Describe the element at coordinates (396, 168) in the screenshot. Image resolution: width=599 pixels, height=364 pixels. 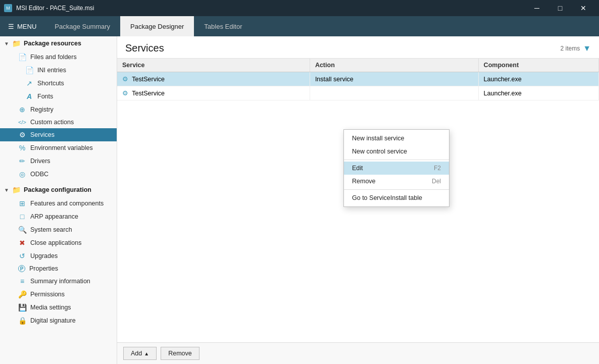
I see `context-menu: New install service New control service …` at that location.